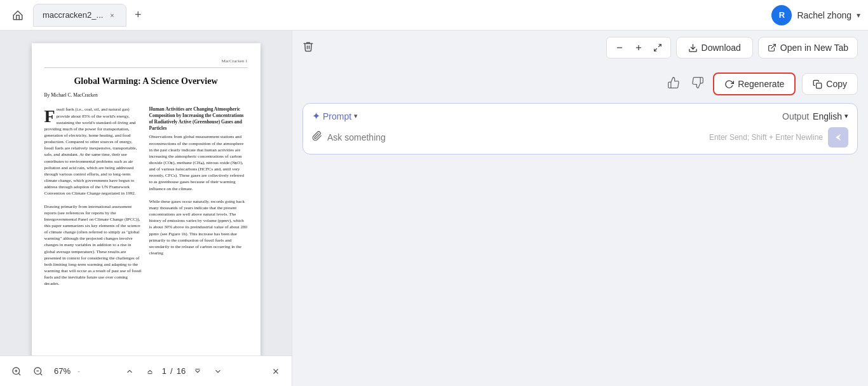 The image size is (868, 386). I want to click on open-tab-label: Open in New Tab, so click(815, 48).